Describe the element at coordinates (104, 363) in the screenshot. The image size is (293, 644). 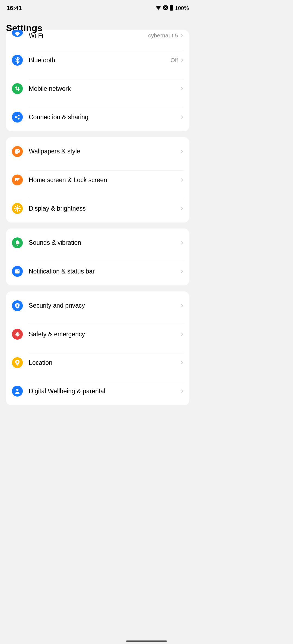
I see `row-label: Location` at that location.